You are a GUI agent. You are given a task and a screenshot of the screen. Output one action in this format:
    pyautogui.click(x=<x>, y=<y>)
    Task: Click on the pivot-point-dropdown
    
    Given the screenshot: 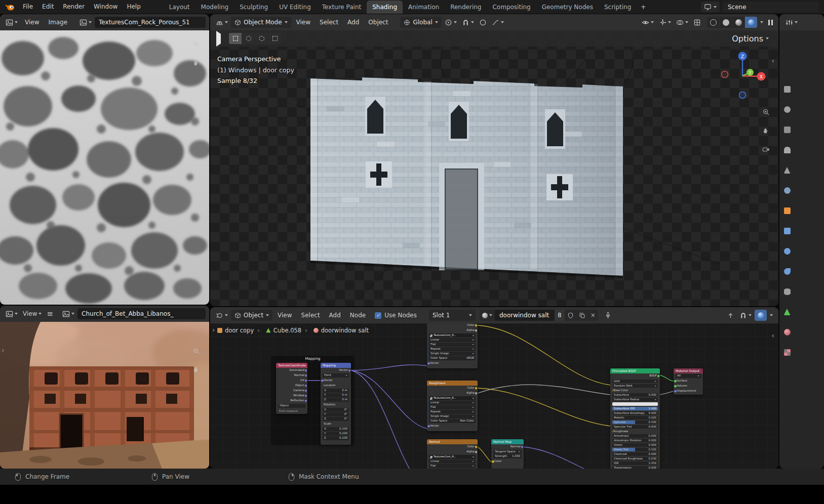 What is the action you would take?
    pyautogui.click(x=451, y=22)
    